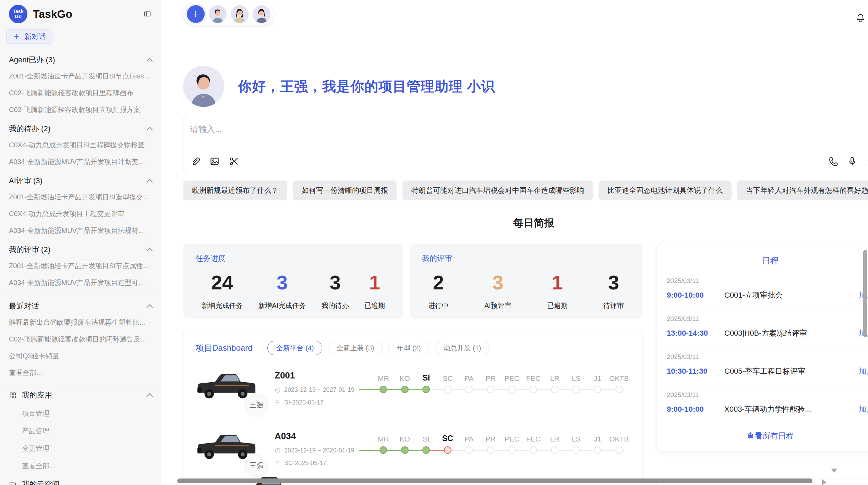  I want to click on assistant-avatar-bar, so click(229, 14).